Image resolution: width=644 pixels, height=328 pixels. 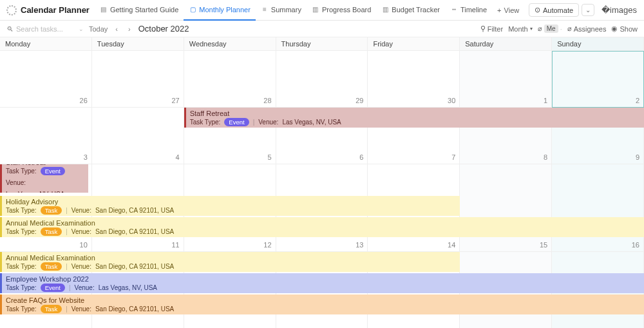 I want to click on people-icon: ⌀, so click(x=569, y=28).